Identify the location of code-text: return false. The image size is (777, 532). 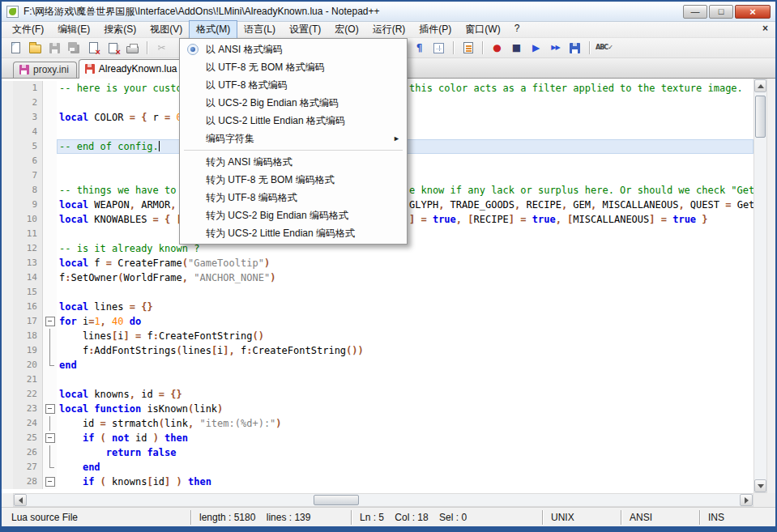
(405, 453).